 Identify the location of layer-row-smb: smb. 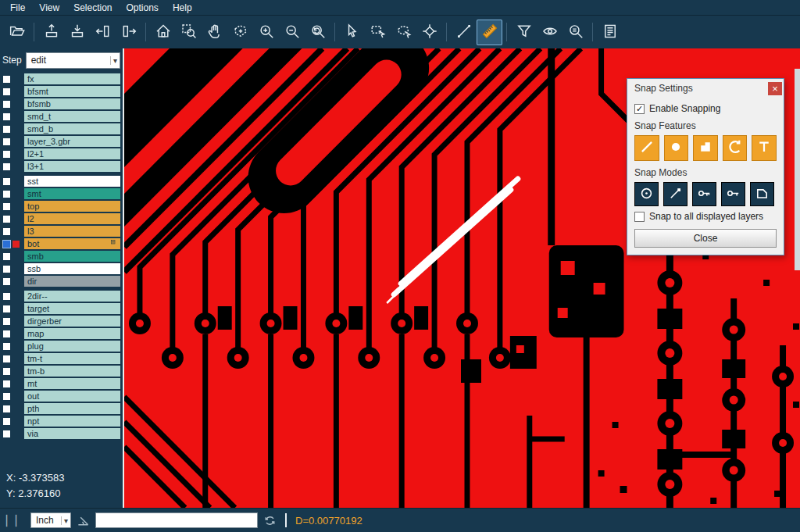
(61, 256).